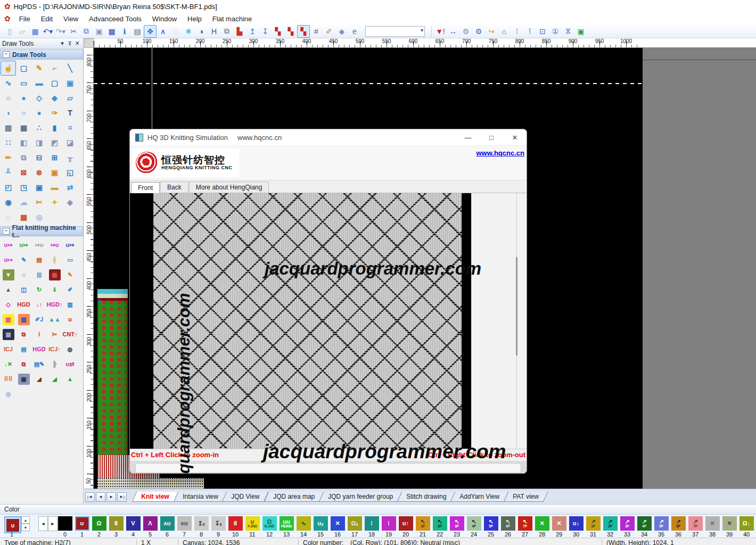 The height and width of the screenshot is (545, 756). Describe the element at coordinates (508, 526) in the screenshot. I see `color-swatch: ↖6P 26` at that location.